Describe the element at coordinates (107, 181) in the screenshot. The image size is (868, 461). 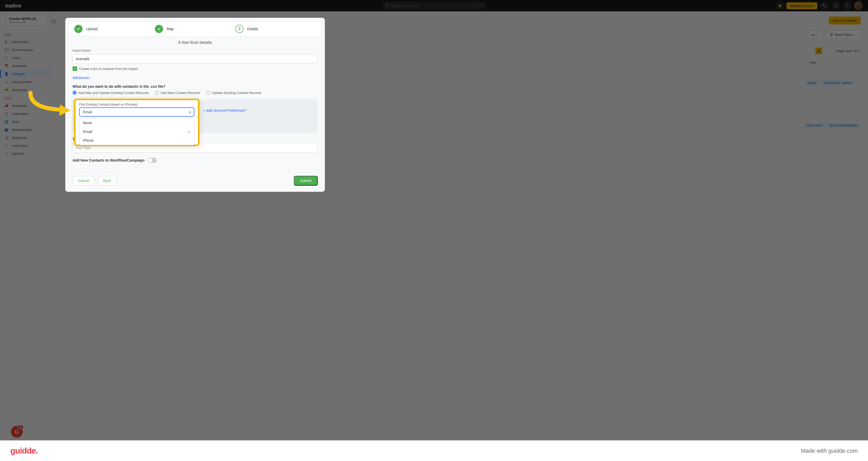
I see `back-button: Back` at that location.